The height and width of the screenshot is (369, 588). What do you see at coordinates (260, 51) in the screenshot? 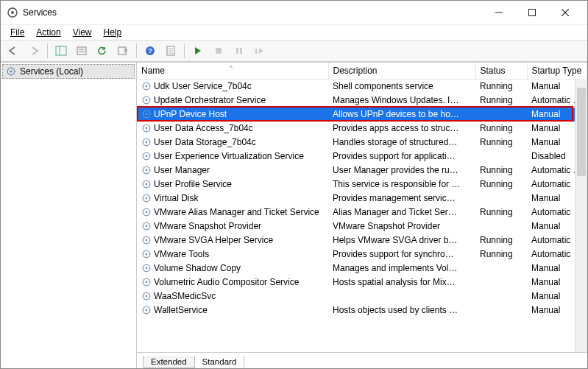
I see `restart-service-button` at bounding box center [260, 51].